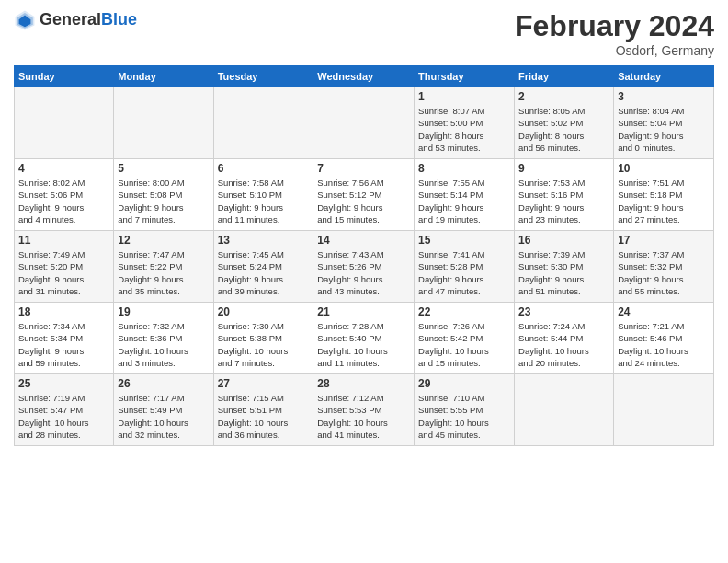  What do you see at coordinates (264, 312) in the screenshot?
I see `day-number: 20` at bounding box center [264, 312].